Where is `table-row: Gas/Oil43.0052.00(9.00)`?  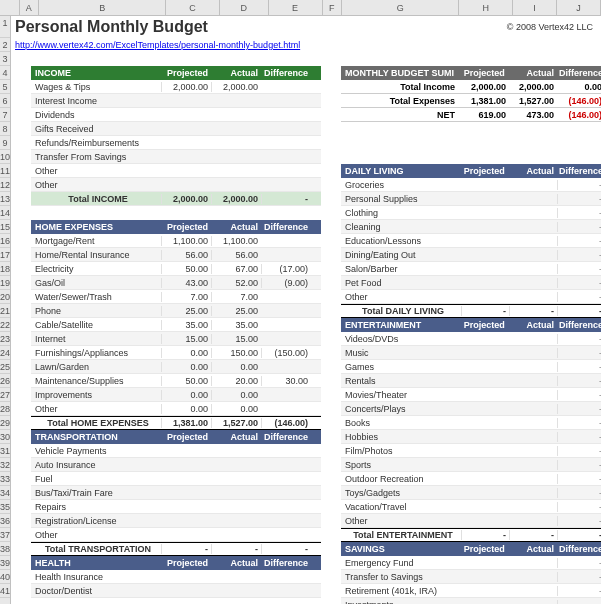 table-row: Gas/Oil43.0052.00(9.00) is located at coordinates (176, 283).